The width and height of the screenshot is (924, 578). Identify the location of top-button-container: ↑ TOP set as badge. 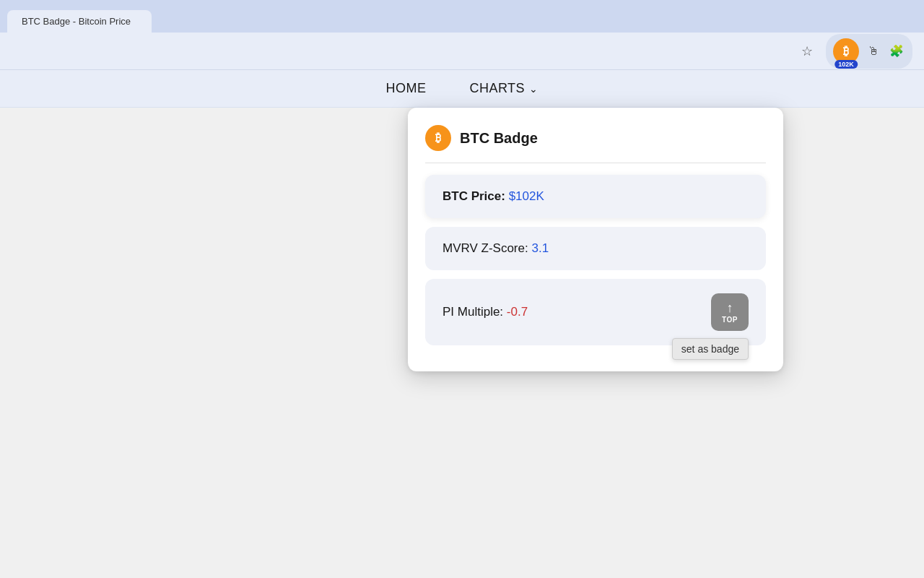
(730, 312).